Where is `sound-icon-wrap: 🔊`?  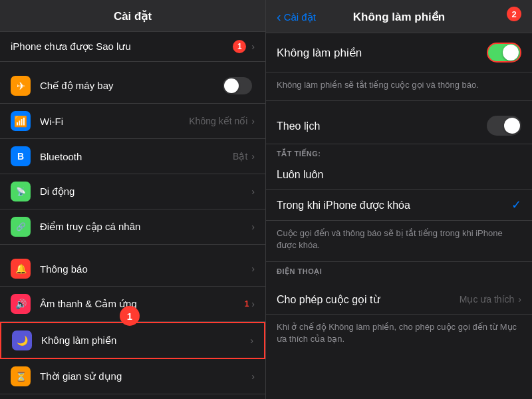 sound-icon-wrap: 🔊 is located at coordinates (21, 304).